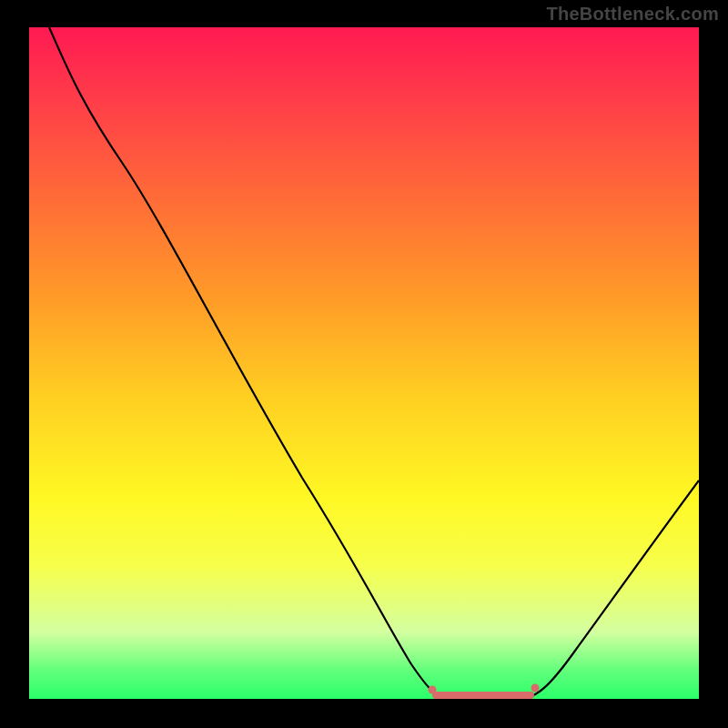 The height and width of the screenshot is (728, 728). Describe the element at coordinates (632, 15) in the screenshot. I see `watermark-text: TheBottleneck.com` at that location.